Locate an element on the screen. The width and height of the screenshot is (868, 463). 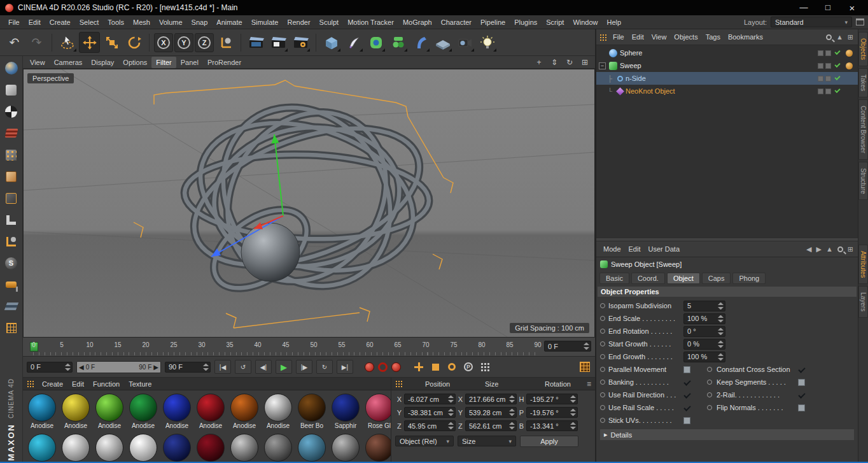
panel-icon: ⊞ is located at coordinates (850, 37).